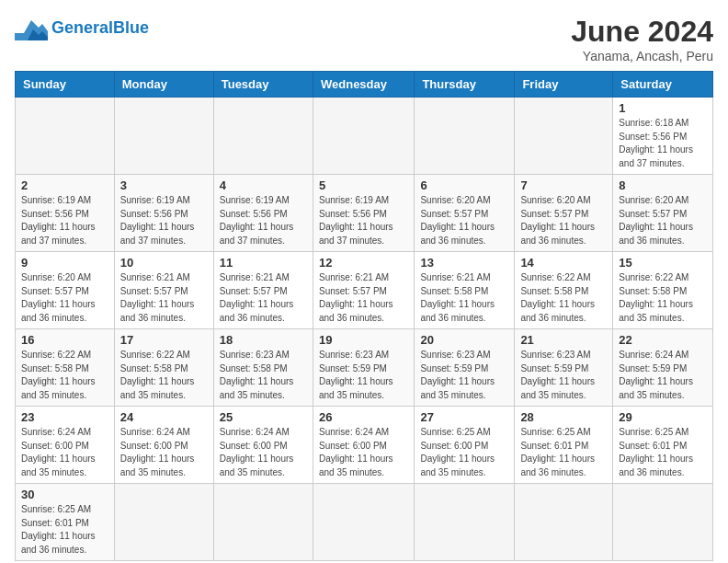 This screenshot has width=728, height=563. I want to click on day-number: 9, so click(64, 263).